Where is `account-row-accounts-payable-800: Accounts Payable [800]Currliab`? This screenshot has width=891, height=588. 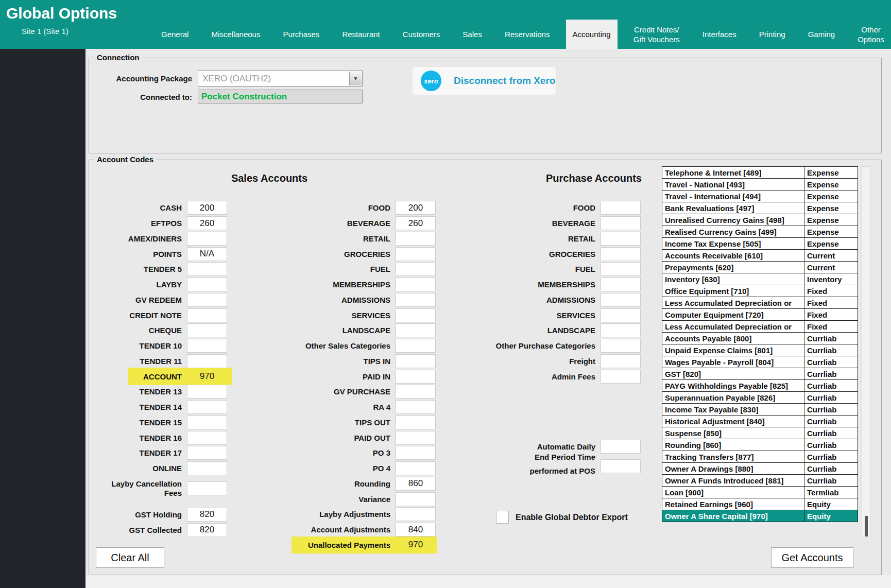
account-row-accounts-payable-800: Accounts Payable [800]Currliab is located at coordinates (760, 338).